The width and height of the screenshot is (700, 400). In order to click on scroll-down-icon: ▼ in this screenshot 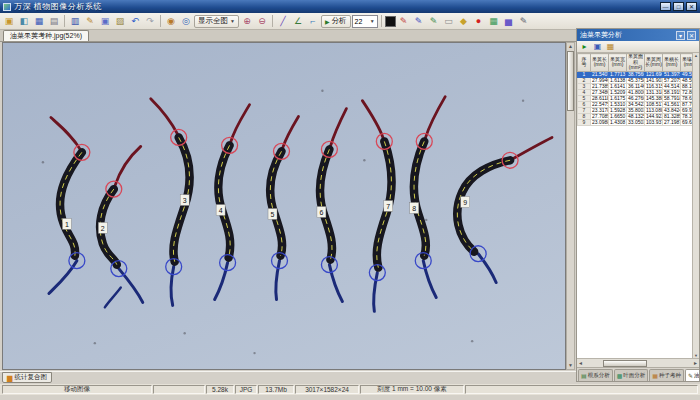, I will do `click(570, 366)`.